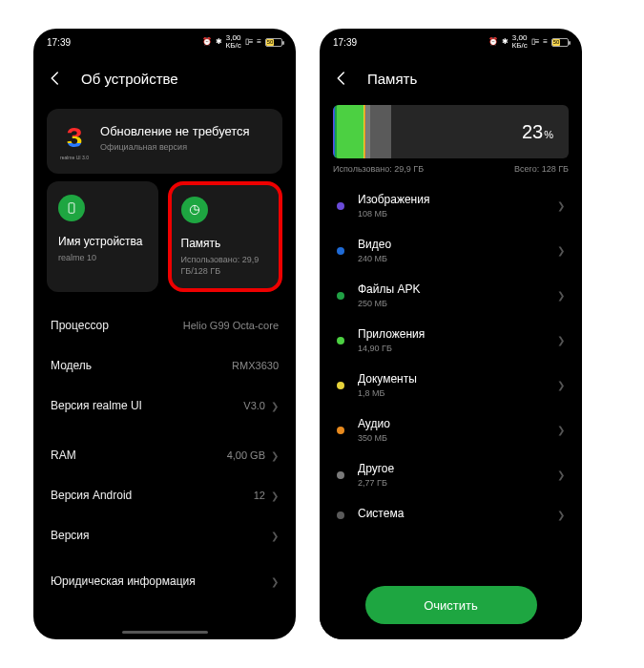  I want to click on page-title: Память, so click(392, 78).